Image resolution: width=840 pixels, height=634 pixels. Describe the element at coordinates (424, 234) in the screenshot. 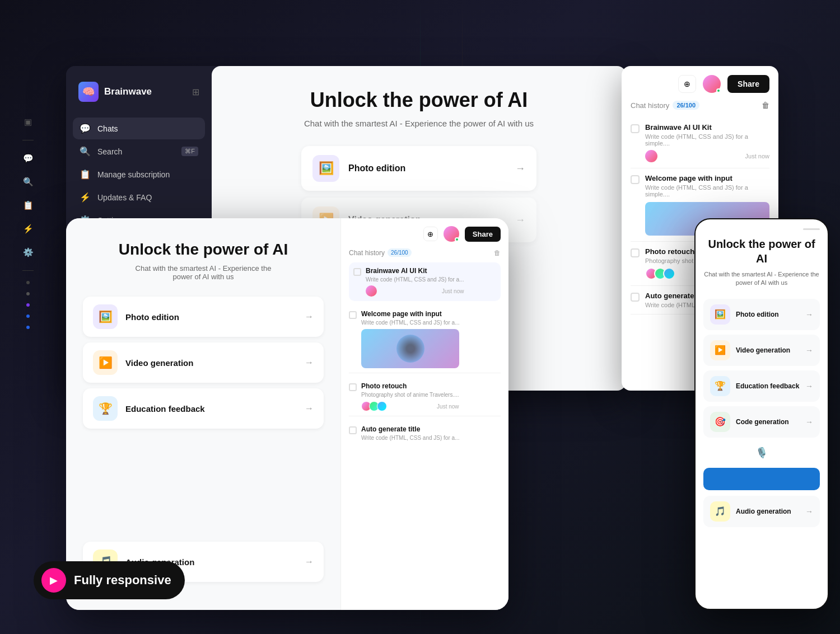

I see `tablet-chat-topbar: ⊕ Share` at that location.